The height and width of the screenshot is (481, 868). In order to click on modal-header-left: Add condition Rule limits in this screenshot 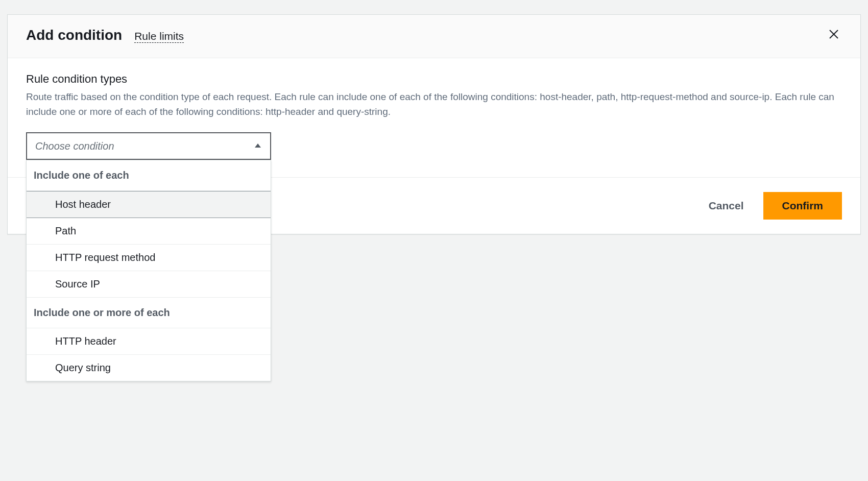, I will do `click(105, 35)`.